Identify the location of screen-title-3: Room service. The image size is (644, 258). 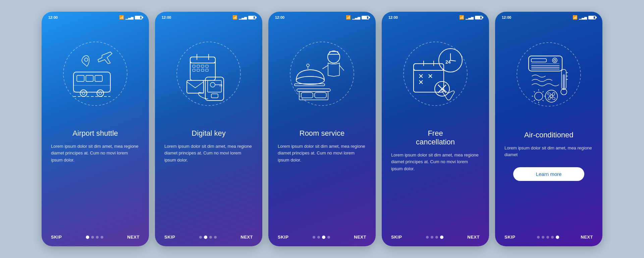
(322, 133).